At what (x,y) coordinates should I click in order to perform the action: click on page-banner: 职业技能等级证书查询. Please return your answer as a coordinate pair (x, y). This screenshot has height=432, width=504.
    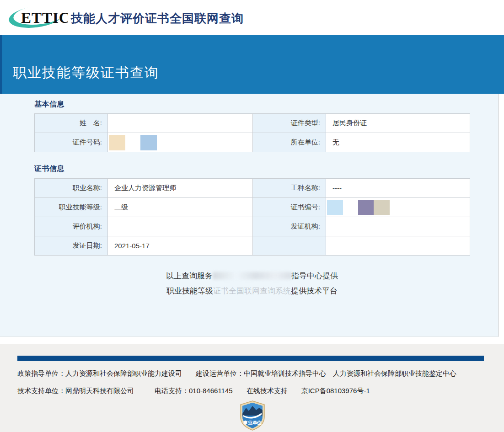
    Looking at the image, I should click on (252, 64).